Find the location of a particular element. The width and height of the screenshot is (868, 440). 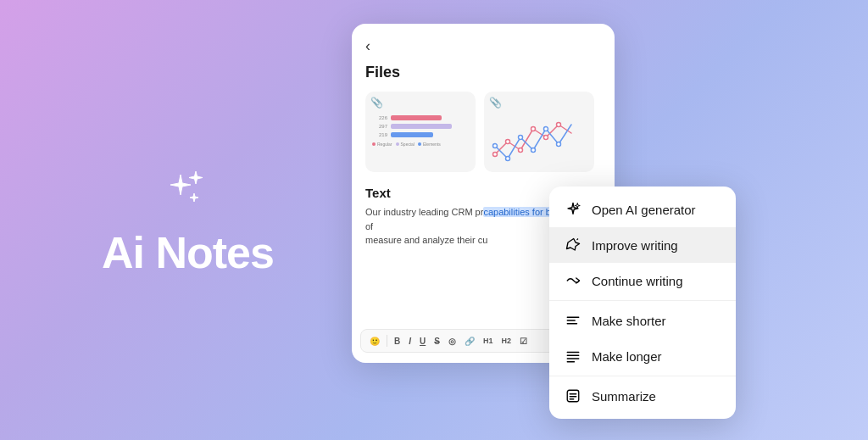

sparkle-icon is located at coordinates (187, 193).